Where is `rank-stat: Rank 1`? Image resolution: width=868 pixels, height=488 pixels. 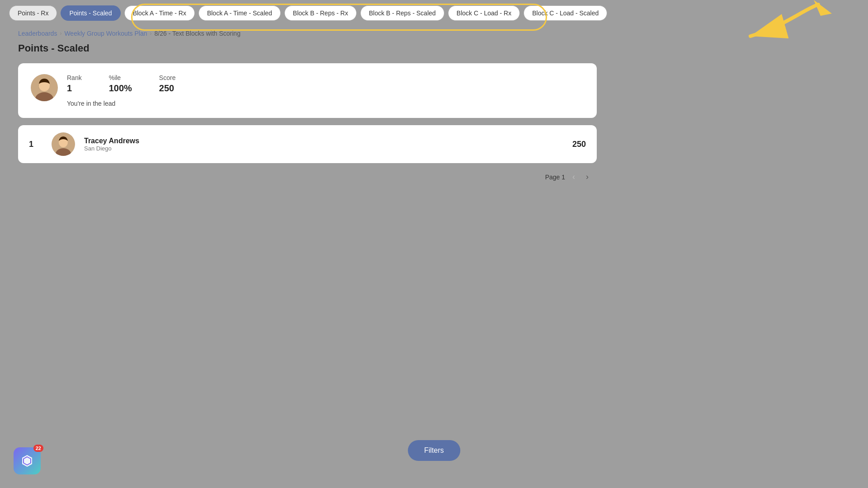 rank-stat: Rank 1 is located at coordinates (74, 84).